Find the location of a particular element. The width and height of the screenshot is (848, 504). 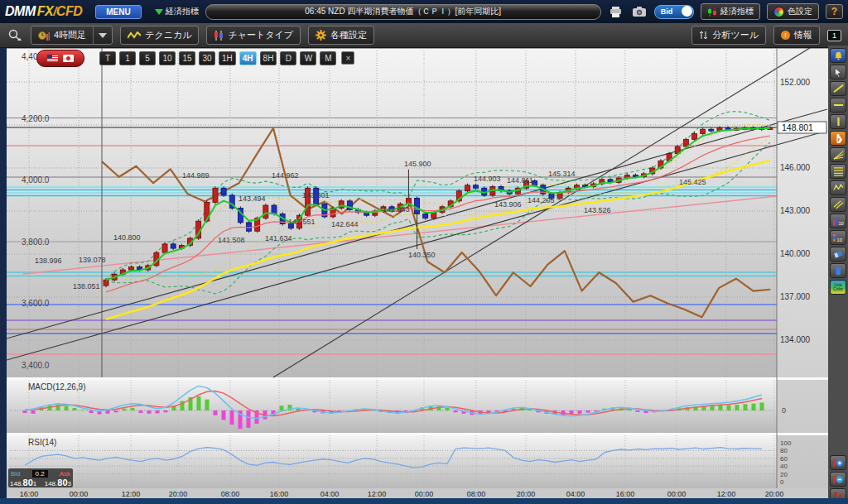

svg-text: 140.350 is located at coordinates (422, 255).